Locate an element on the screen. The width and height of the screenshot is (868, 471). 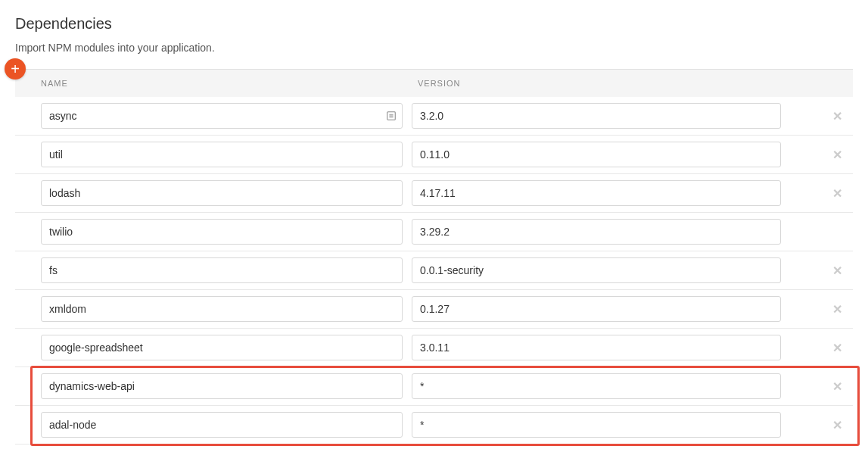
table-row is located at coordinates (434, 232).